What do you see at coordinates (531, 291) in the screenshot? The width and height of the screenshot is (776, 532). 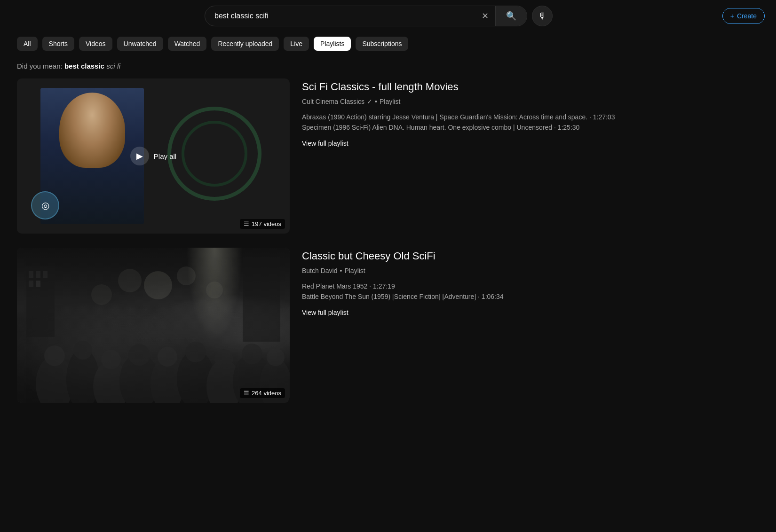 I see `playlist-desc-2: Red Planet Mars 1952 · 1:27:19 Battle Be…` at bounding box center [531, 291].